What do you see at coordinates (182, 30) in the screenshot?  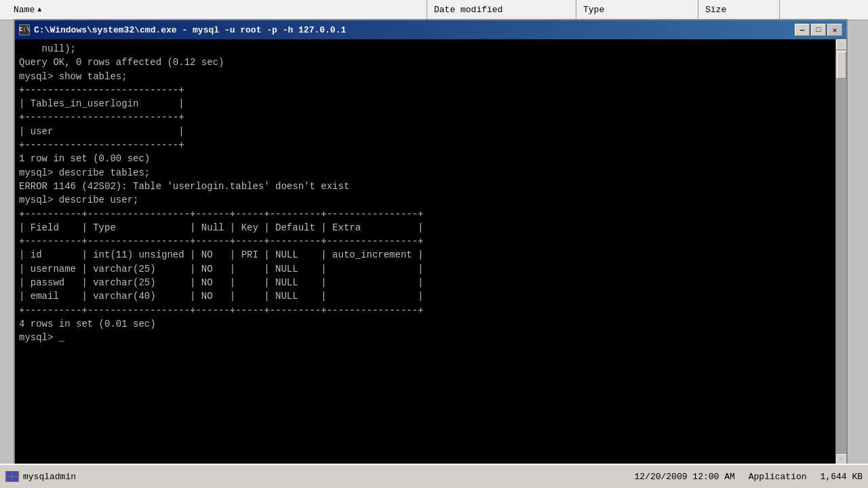 I see `title-bar-left: C:\ C:\Windows\system32\cmd.exe - mysql …` at bounding box center [182, 30].